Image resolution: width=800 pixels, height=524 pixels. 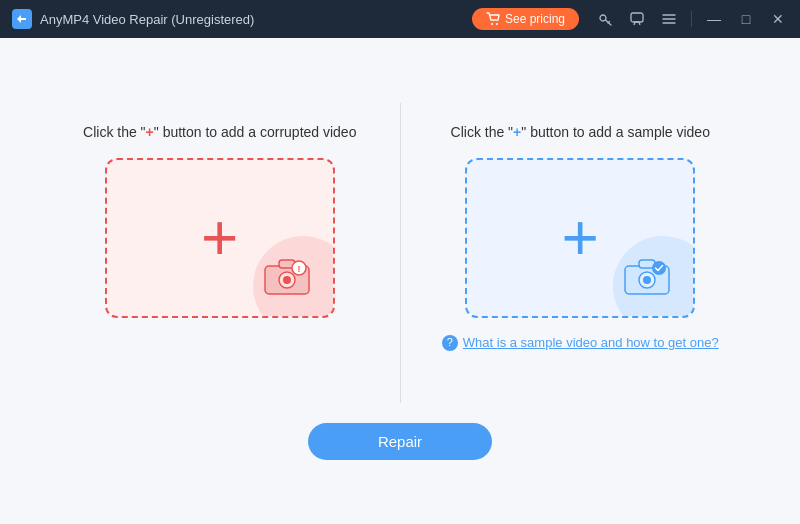 I want to click on repair-button: Repair, so click(x=400, y=442).